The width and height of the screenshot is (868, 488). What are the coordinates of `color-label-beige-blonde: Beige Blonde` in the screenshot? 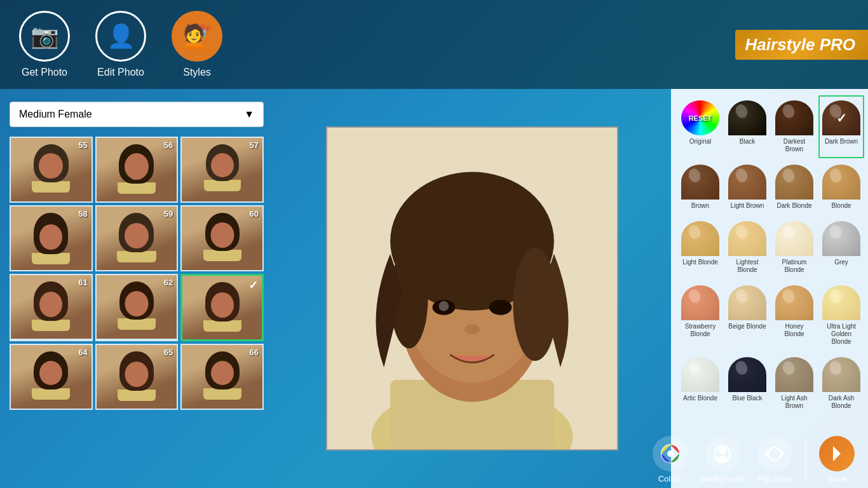 It's located at (747, 327).